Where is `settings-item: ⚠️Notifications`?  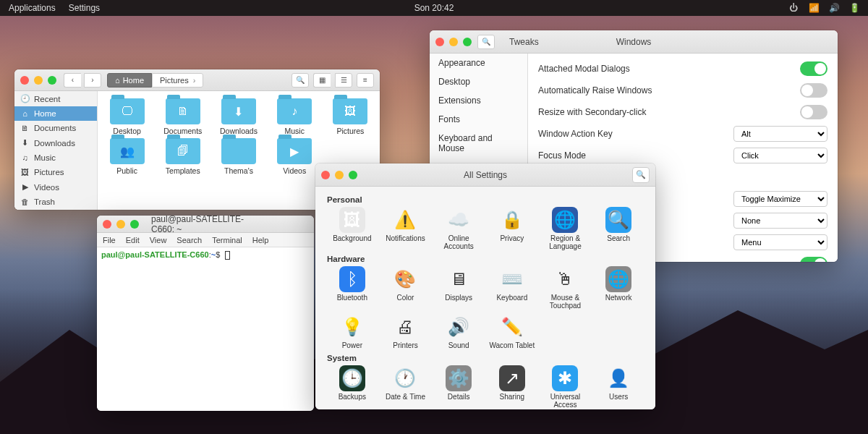 settings-item: ⚠️Notifications is located at coordinates (406, 229).